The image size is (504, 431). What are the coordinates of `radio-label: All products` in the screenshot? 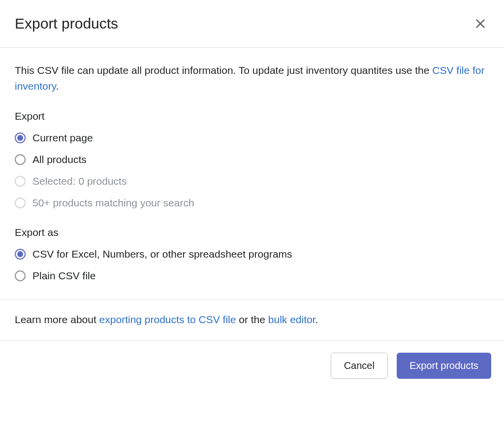 It's located at (60, 160).